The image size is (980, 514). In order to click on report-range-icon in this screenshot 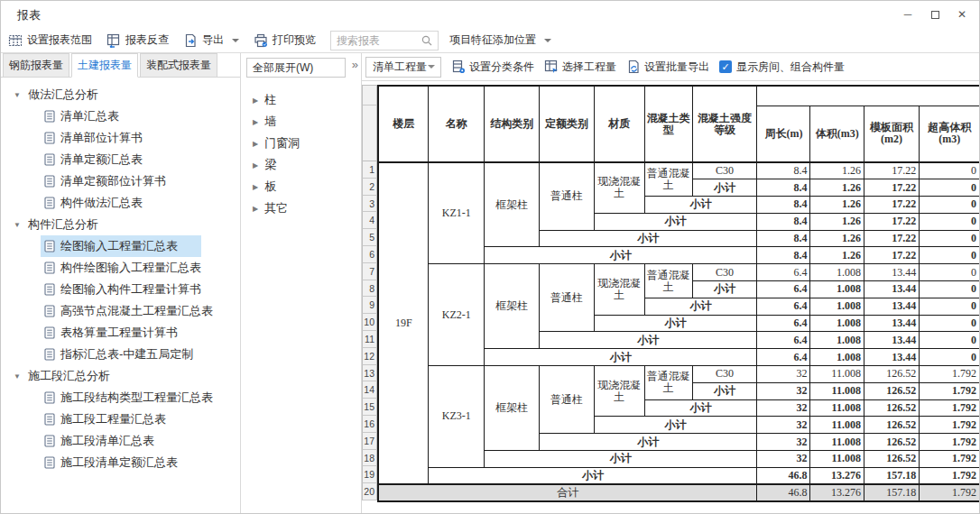, I will do `click(15, 41)`.